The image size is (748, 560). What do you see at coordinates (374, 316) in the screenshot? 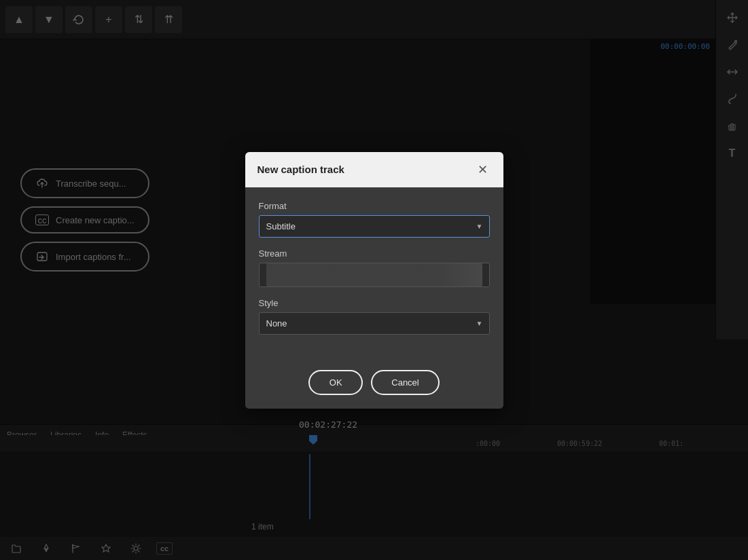
I see `style-group: Style None Default Custom` at bounding box center [374, 316].